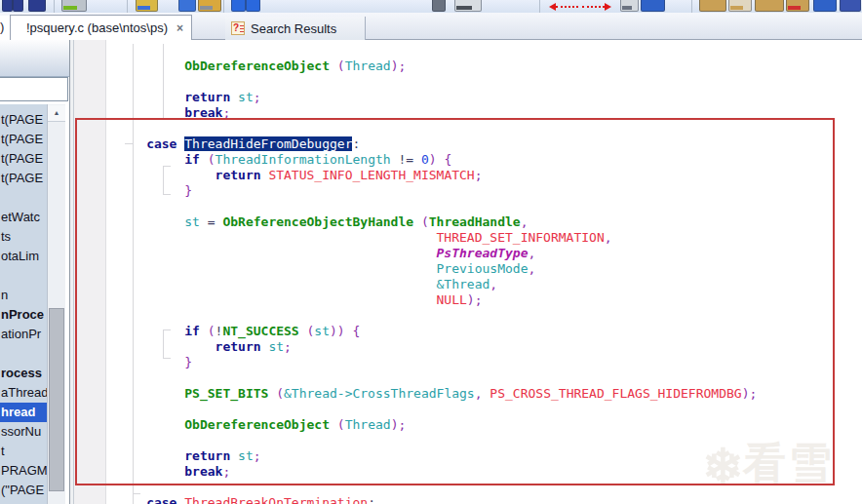  I want to click on code-line: &Thread,, so click(433, 285).